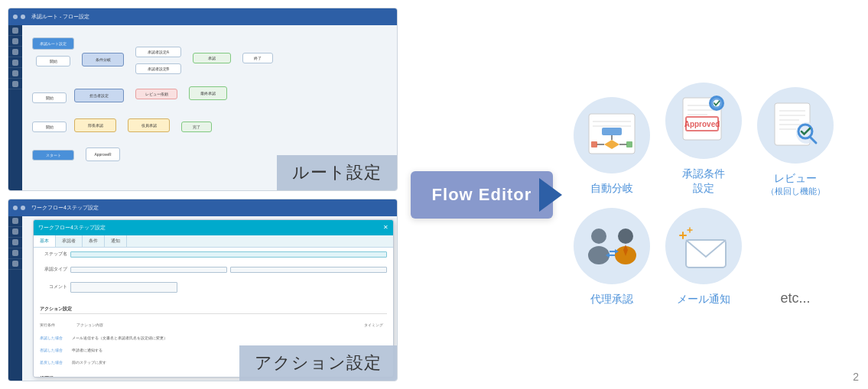 Image resolution: width=868 pixels, height=389 pixels. Describe the element at coordinates (704, 300) in the screenshot. I see `mail-label: メール通知` at that location.